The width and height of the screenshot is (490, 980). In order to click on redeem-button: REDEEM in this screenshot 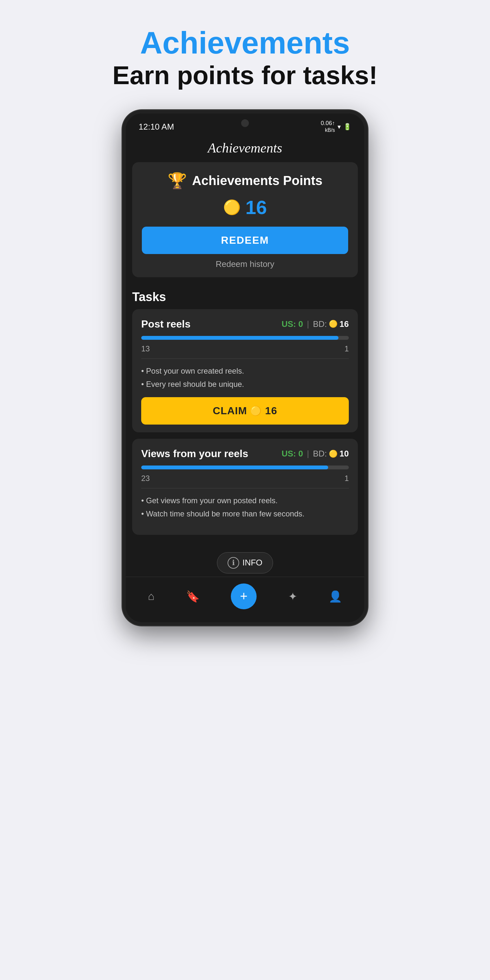, I will do `click(245, 240)`.